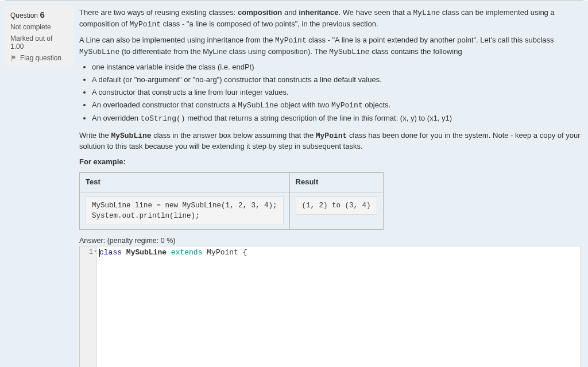 The height and width of the screenshot is (367, 588). What do you see at coordinates (336, 93) in the screenshot?
I see `list-item: A constructor that constructs a line fro…` at bounding box center [336, 93].